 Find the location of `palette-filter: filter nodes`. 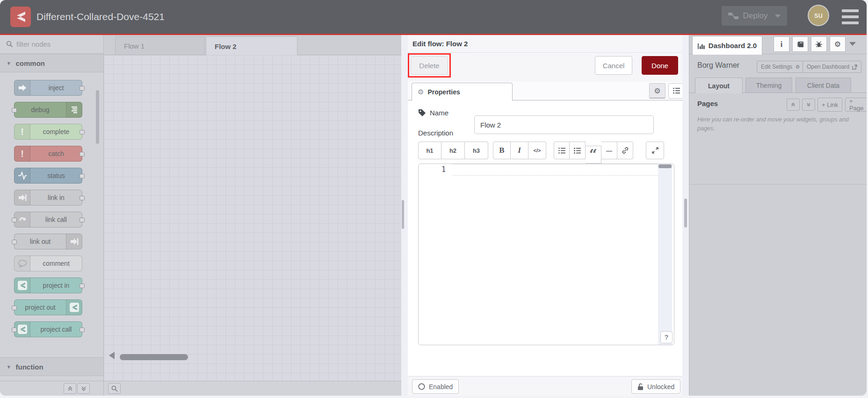

palette-filter: filter nodes is located at coordinates (51, 44).